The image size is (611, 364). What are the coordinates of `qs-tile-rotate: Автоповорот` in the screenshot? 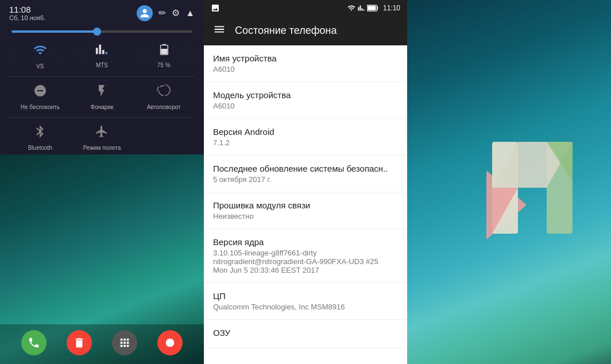 It's located at (164, 97).